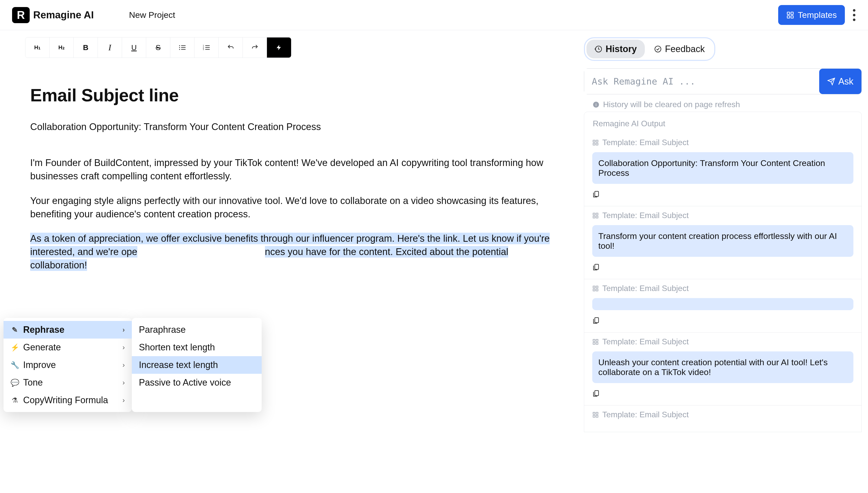 The image size is (868, 493). What do you see at coordinates (68, 400) in the screenshot?
I see `menu-copywriting-formula: ⚗ CopyWriting Formula ›` at bounding box center [68, 400].